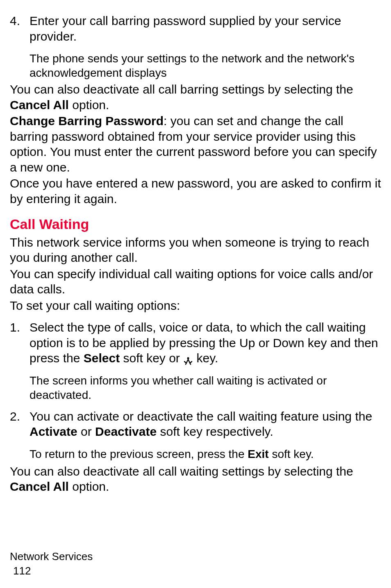  Describe the element at coordinates (215, 432) in the screenshot. I see `text: soft key respectively.` at that location.